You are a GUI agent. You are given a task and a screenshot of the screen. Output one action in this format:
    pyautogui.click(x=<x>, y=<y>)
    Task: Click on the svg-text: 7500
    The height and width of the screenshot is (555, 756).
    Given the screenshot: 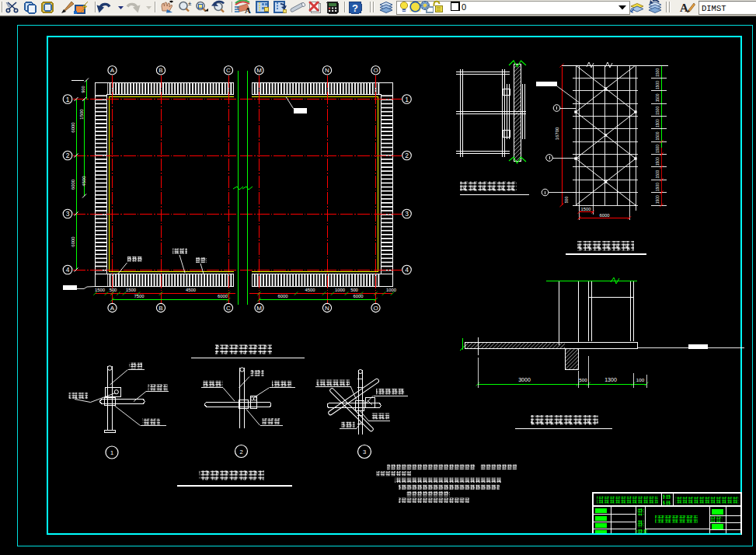 What is the action you would take?
    pyautogui.click(x=140, y=296)
    